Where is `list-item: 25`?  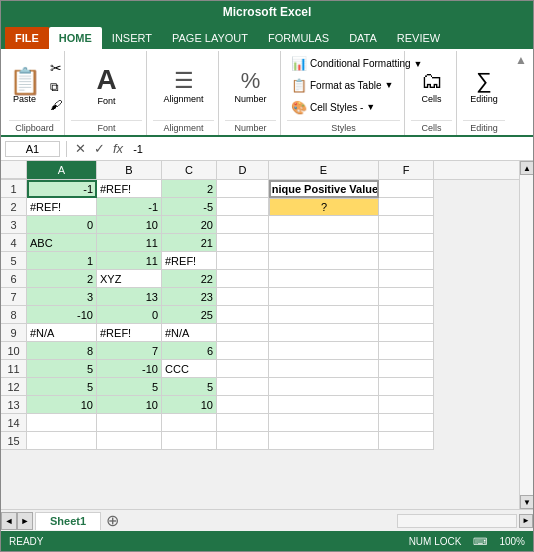
list-item: 25 is located at coordinates (190, 315).